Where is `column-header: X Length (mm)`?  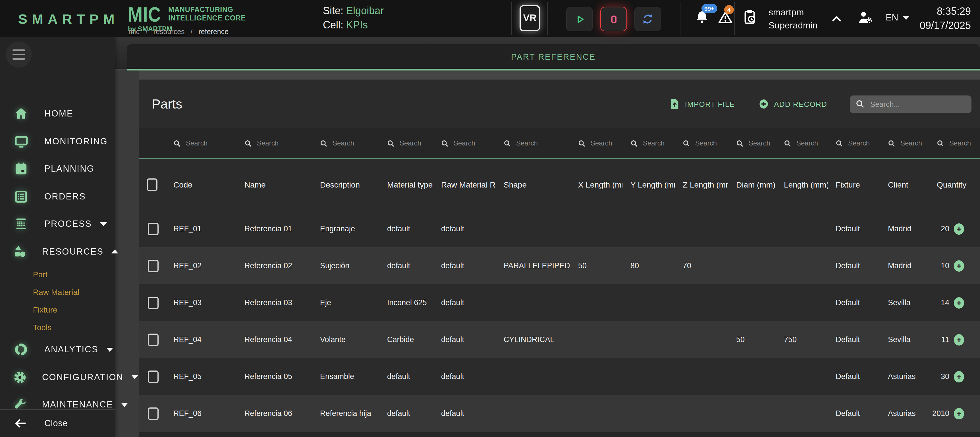
column-header: X Length (mm) is located at coordinates (597, 185).